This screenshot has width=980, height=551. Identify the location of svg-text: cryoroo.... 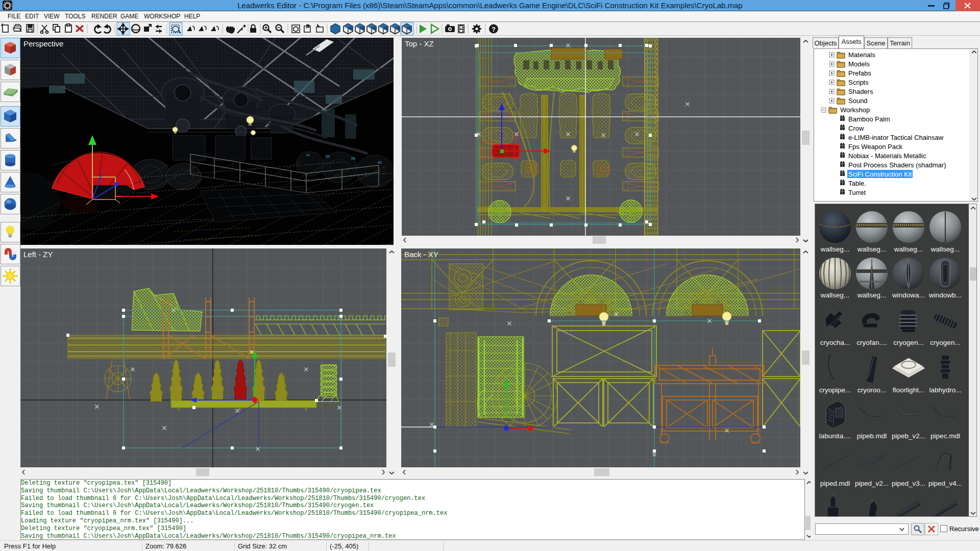
(872, 390).